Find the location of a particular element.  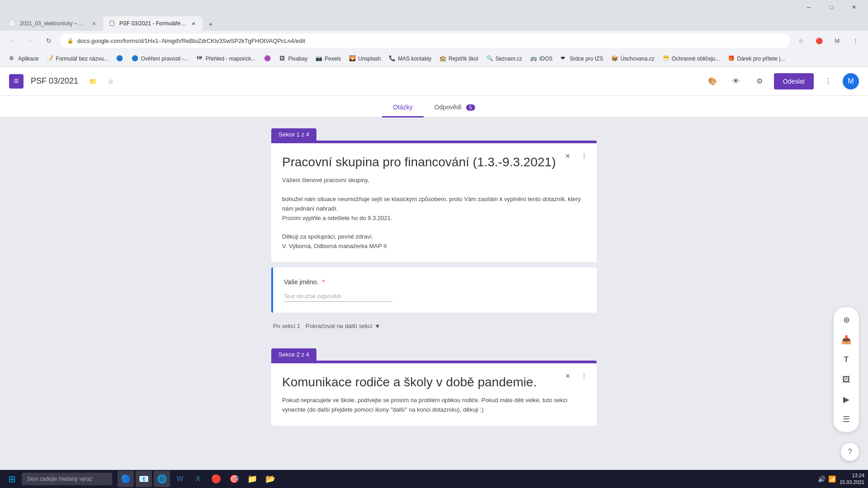

import-button: 📥 is located at coordinates (846, 340).